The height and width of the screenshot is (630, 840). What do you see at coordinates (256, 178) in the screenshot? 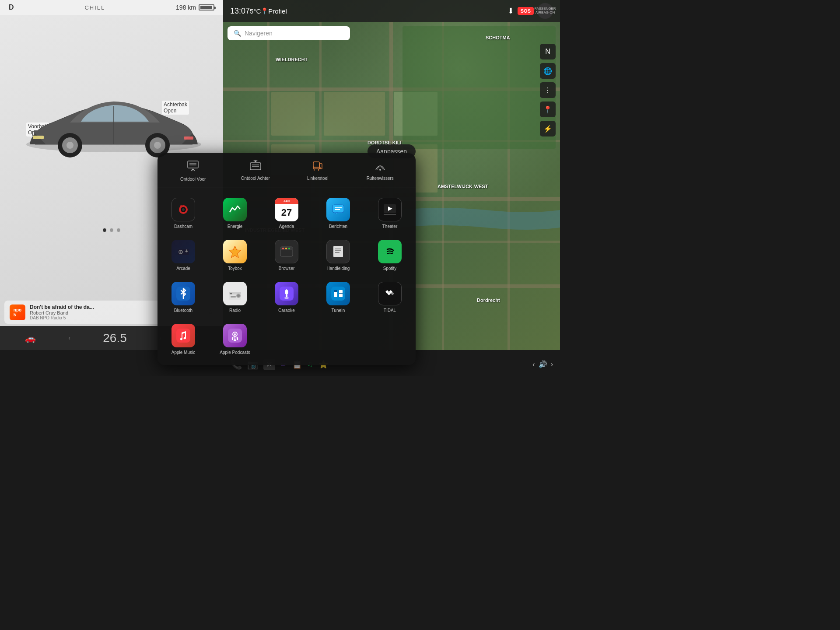
I see `ontdooi-achter-label: Ontdooi Achter` at bounding box center [256, 178].